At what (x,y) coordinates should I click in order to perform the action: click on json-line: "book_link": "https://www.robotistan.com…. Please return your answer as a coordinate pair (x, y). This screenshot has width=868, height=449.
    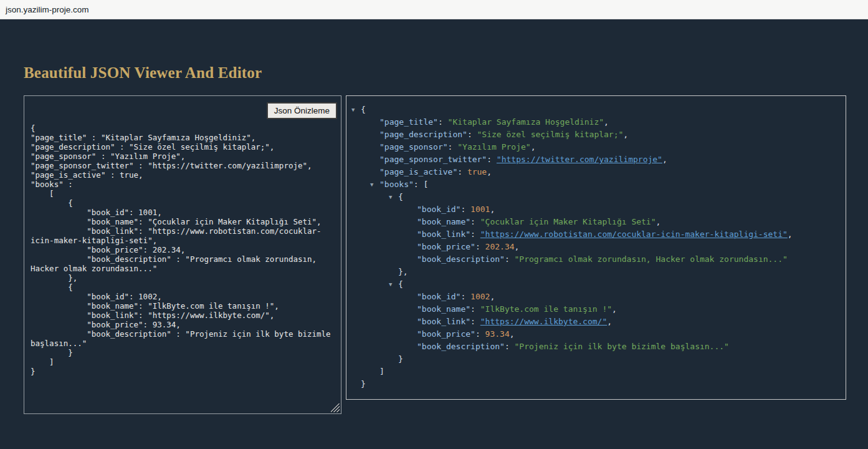
    Looking at the image, I should click on (596, 234).